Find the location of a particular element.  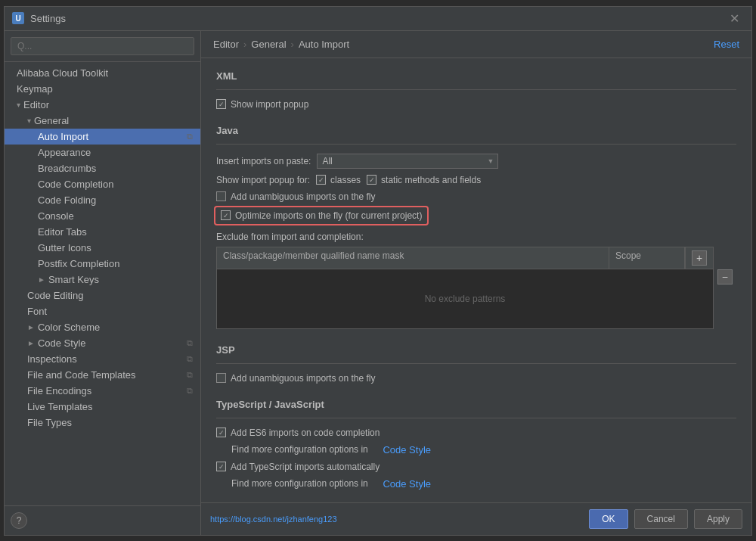

appearance-label: Appearance is located at coordinates (64, 153).